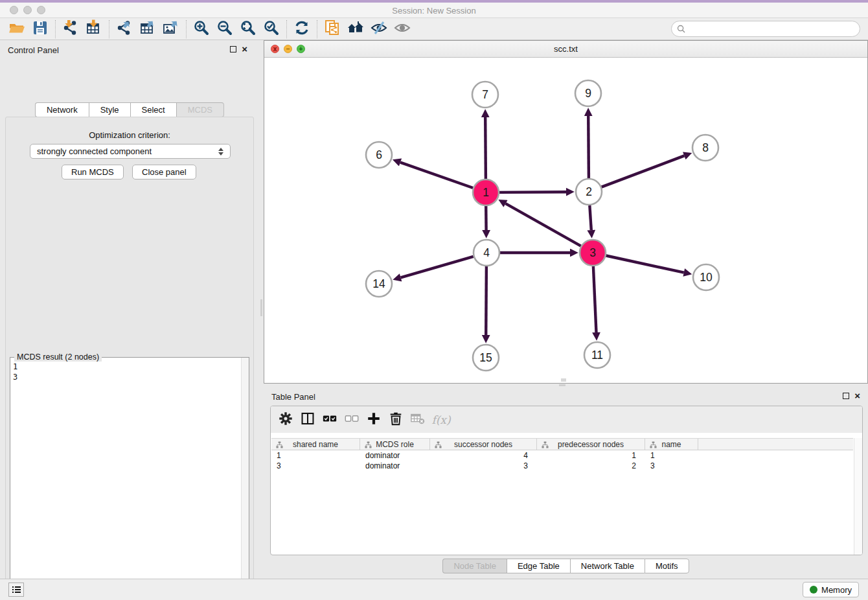 The width and height of the screenshot is (868, 600). I want to click on column-header-MCDS-role: MCDS role, so click(395, 444).